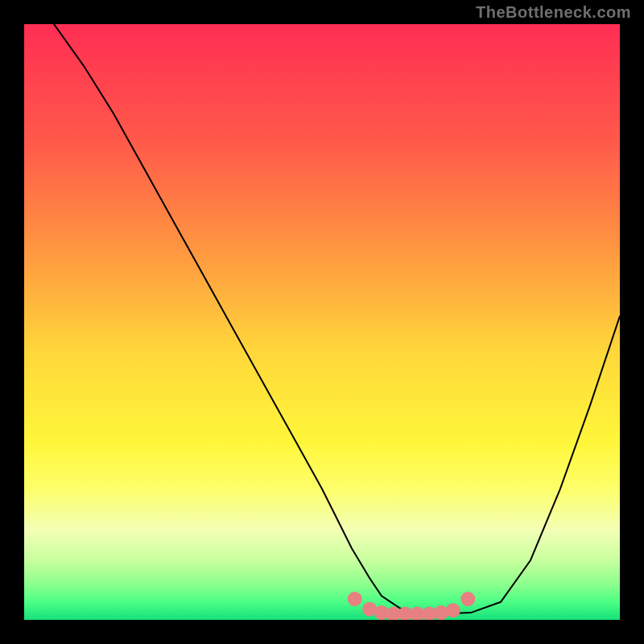 The width and height of the screenshot is (644, 644). What do you see at coordinates (412, 605) in the screenshot?
I see `highlight-marker-group` at bounding box center [412, 605].